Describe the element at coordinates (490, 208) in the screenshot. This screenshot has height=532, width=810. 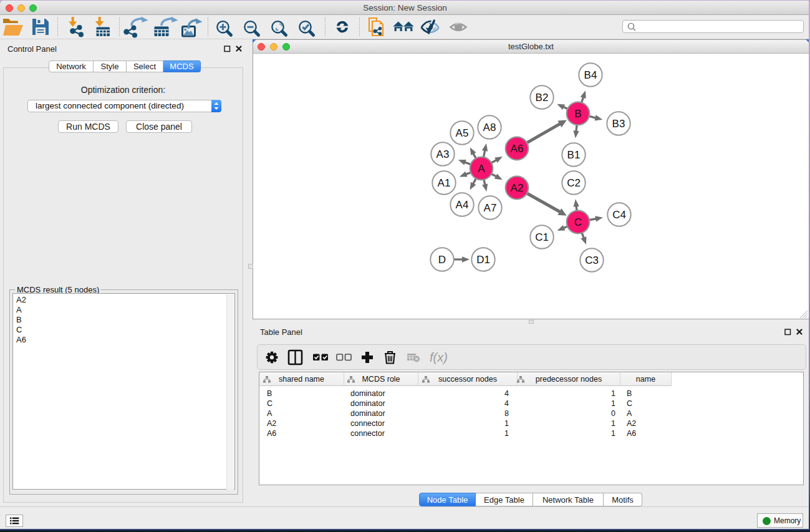
I see `svg-text: A7` at that location.